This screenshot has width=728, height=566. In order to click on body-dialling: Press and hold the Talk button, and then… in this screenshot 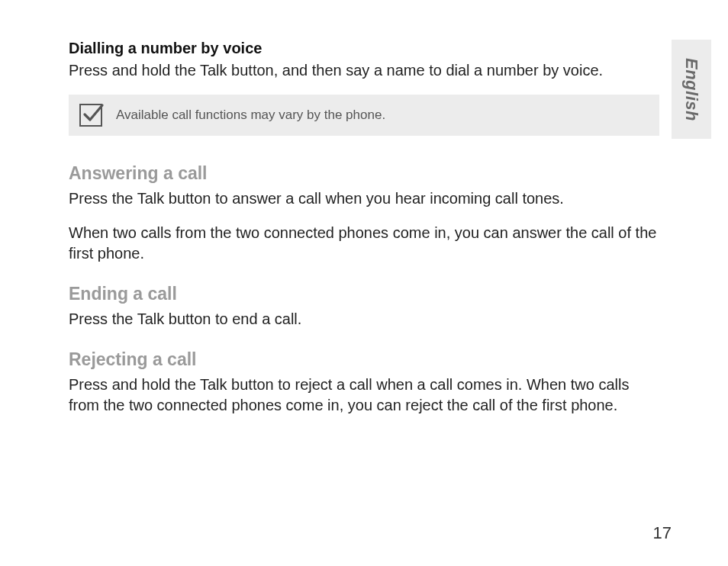, I will do `click(364, 70)`.